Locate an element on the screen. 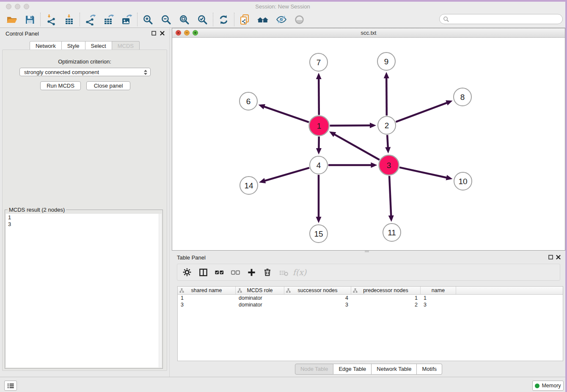 The width and height of the screenshot is (567, 392). export-network-icon is located at coordinates (91, 19).